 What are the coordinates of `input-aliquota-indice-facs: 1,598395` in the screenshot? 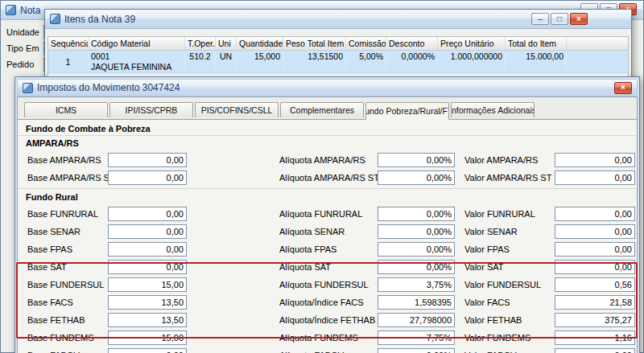 It's located at (416, 302).